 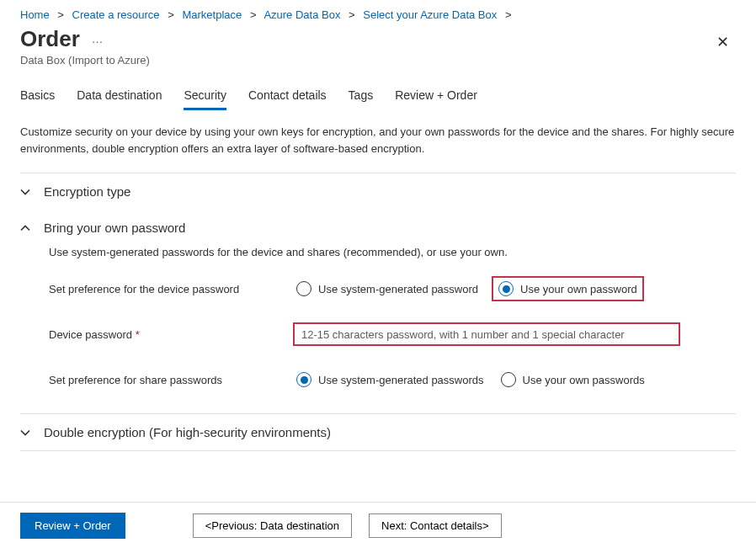 What do you see at coordinates (205, 96) in the screenshot?
I see `tab-security: Security` at bounding box center [205, 96].